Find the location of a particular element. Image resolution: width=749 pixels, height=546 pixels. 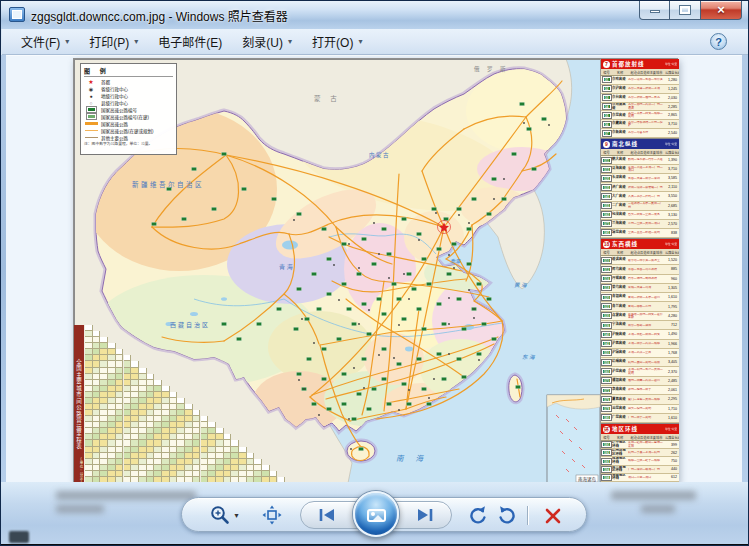

rotate-clockwise-button is located at coordinates (507, 516).